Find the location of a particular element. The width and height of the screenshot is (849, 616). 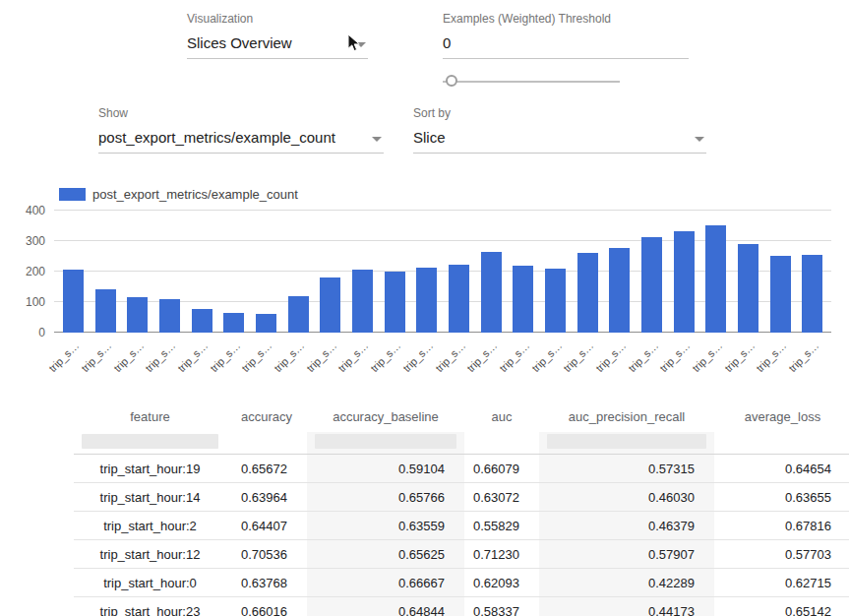

column-header-accuracy_baseline: accuracy_baseline is located at coordinates (386, 415).